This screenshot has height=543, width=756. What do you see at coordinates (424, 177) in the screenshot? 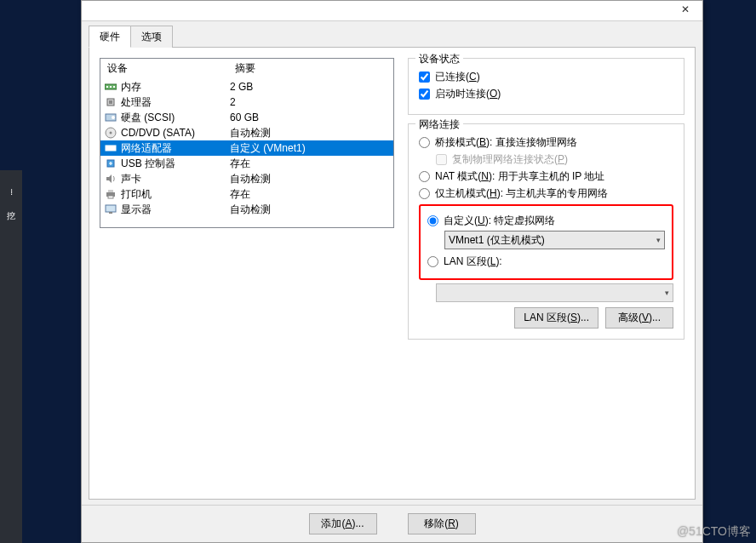
I see `nat-input` at bounding box center [424, 177].